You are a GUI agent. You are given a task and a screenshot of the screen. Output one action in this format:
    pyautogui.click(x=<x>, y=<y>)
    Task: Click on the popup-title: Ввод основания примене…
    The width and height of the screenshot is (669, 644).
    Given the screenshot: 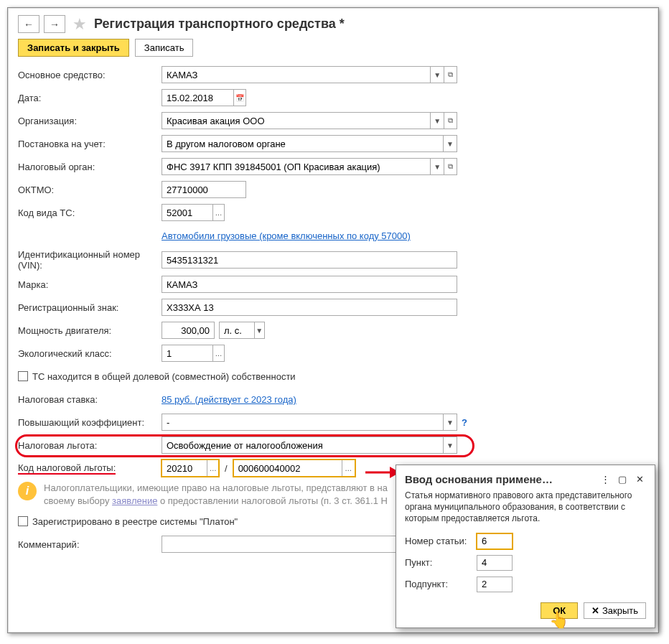 What is the action you would take?
    pyautogui.click(x=500, y=480)
    